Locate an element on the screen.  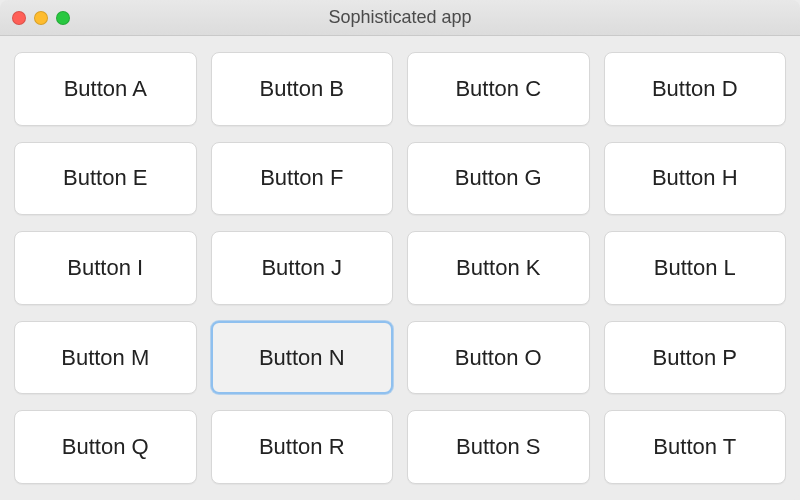
button-l: Button L is located at coordinates (696, 268).